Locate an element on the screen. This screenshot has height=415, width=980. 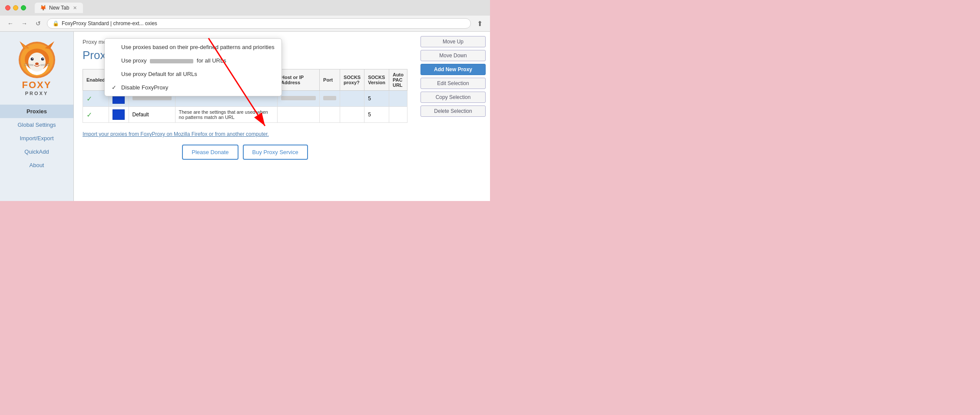
cell-auto-pac is located at coordinates (398, 99).